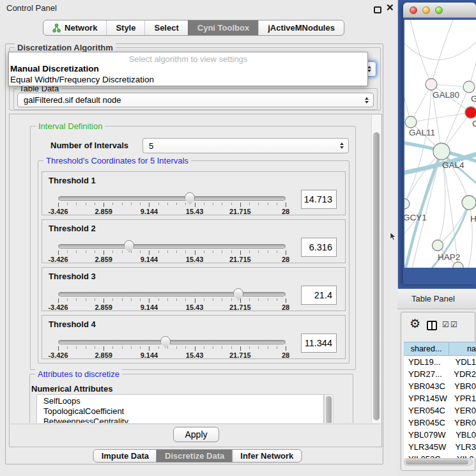 The width and height of the screenshot is (476, 476). I want to click on tab-jactivemnodules: jActiveMNodules, so click(301, 28).